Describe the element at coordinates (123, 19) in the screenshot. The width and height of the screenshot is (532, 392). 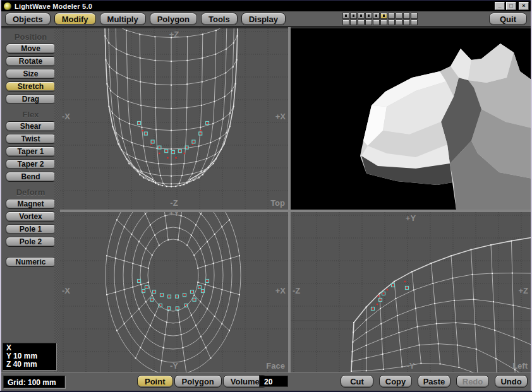
I see `menu-item-multiply: Multiply` at that location.